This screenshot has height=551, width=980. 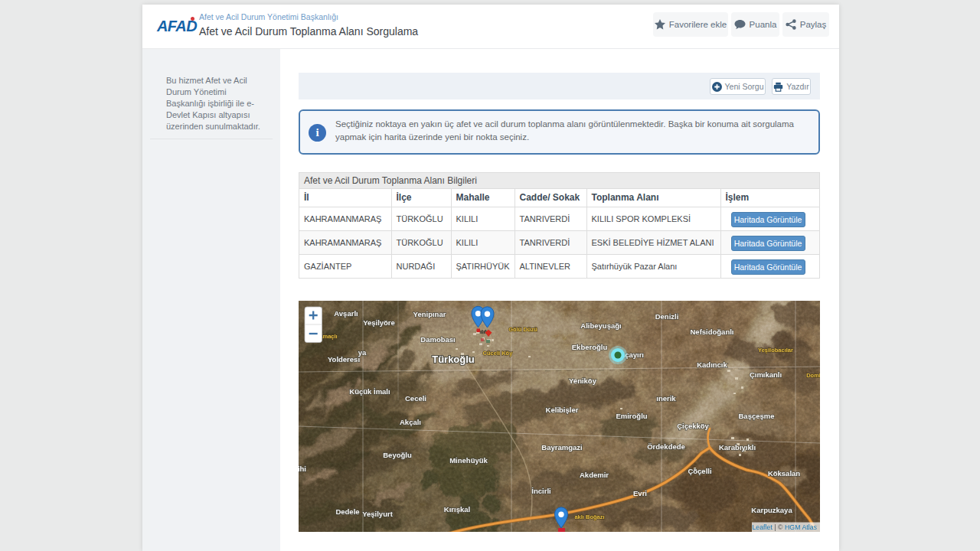 What do you see at coordinates (600, 326) in the screenshot?
I see `svg-text: Alibeyuşağı` at bounding box center [600, 326].